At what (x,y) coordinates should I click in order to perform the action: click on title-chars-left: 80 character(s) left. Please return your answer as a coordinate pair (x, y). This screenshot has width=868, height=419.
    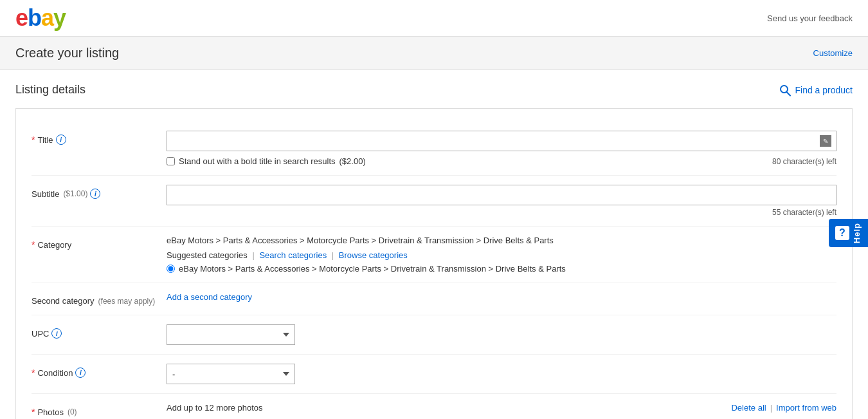
    Looking at the image, I should click on (804, 162).